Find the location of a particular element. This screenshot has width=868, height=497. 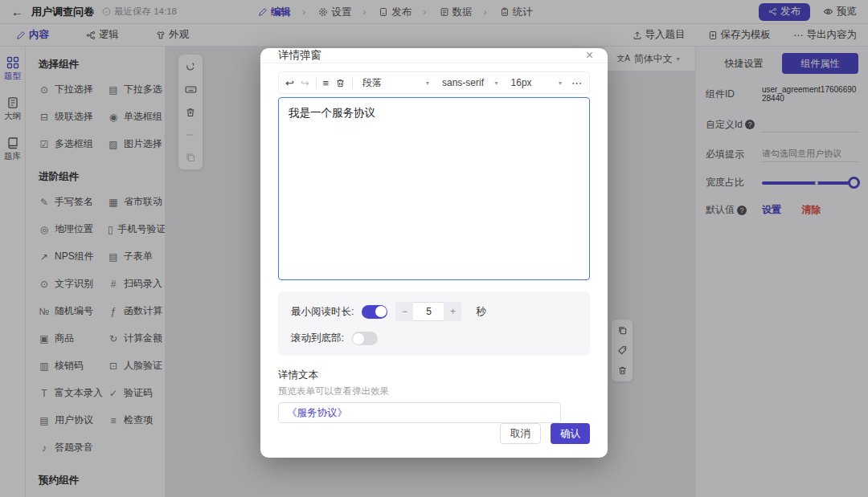

confirm-button: 确认 is located at coordinates (571, 434).